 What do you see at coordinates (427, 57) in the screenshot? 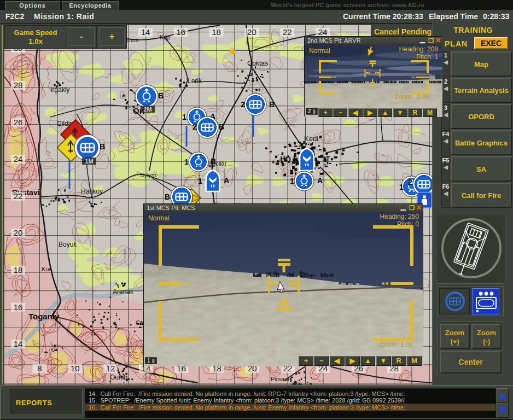
I see `svg-text: Pitch: 1` at bounding box center [427, 57].